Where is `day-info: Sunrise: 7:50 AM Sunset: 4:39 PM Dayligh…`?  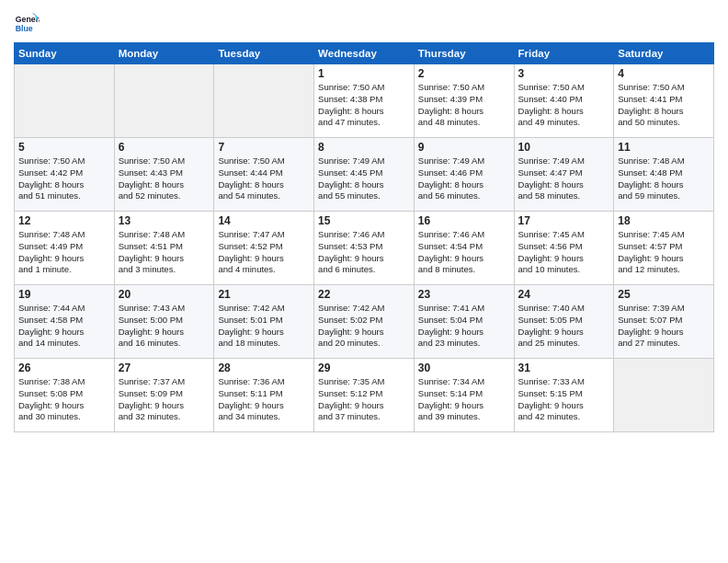 day-info: Sunrise: 7:50 AM Sunset: 4:39 PM Dayligh… is located at coordinates (464, 105).